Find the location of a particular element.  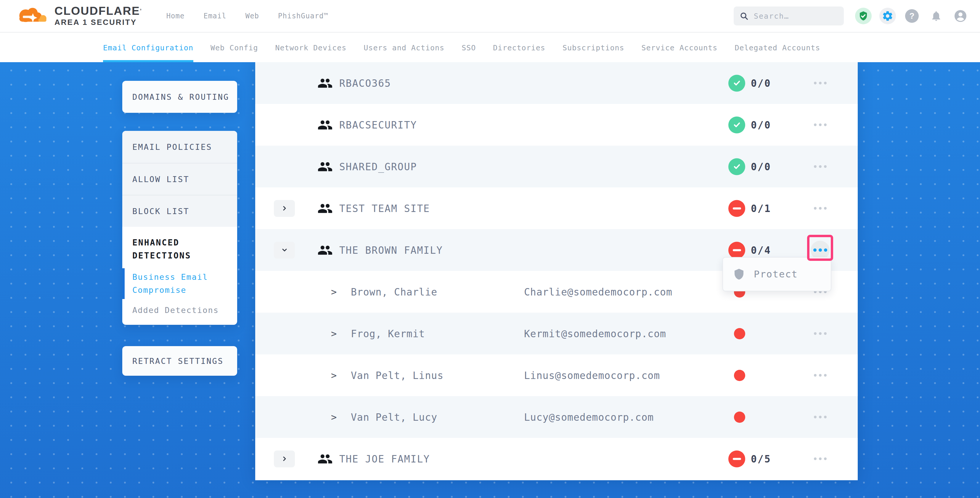

group-name: SHARED_GROUP is located at coordinates (378, 167).